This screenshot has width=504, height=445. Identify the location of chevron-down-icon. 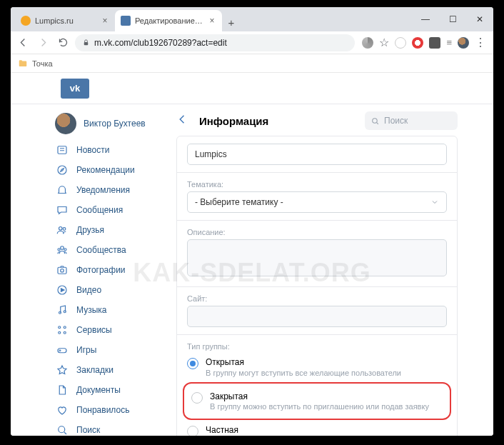
(435, 202).